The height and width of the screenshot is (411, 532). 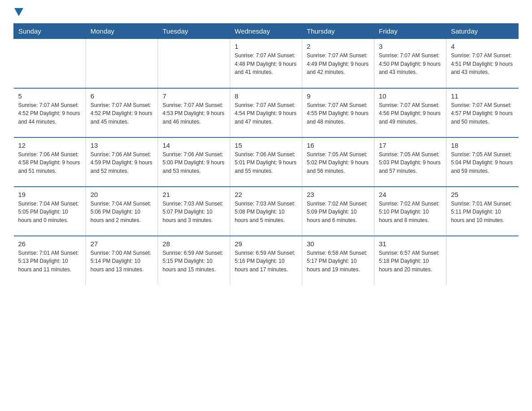 What do you see at coordinates (266, 113) in the screenshot?
I see `week-row-2: 5Sunrise: 7:07 AM Sunset: 4:52 PM Daylig…` at bounding box center [266, 113].